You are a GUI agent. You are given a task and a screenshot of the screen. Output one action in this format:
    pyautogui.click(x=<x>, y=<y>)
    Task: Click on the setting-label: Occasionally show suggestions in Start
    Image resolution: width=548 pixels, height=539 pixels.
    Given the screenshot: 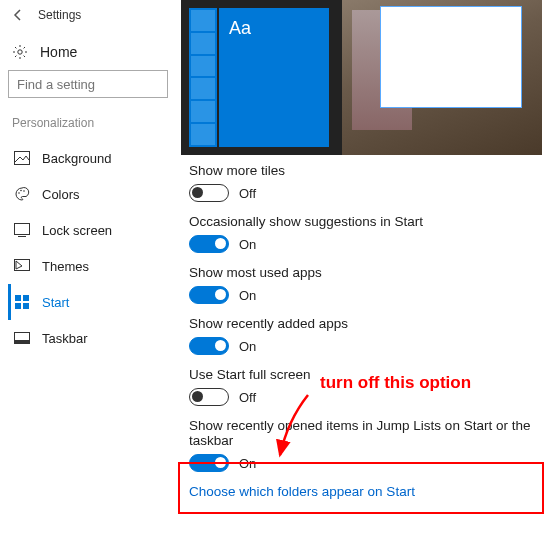 What is the action you would take?
    pyautogui.click(x=366, y=222)
    